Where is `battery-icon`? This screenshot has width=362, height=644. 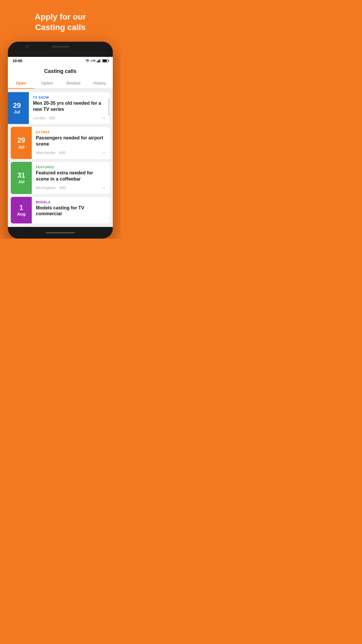 battery-icon is located at coordinates (105, 61).